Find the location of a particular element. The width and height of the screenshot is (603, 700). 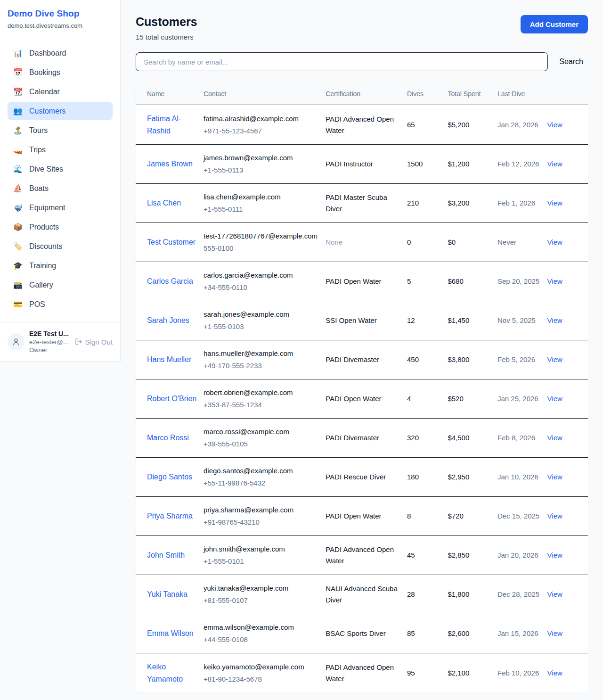

sidebar-item-products: 📦Products is located at coordinates (60, 227).